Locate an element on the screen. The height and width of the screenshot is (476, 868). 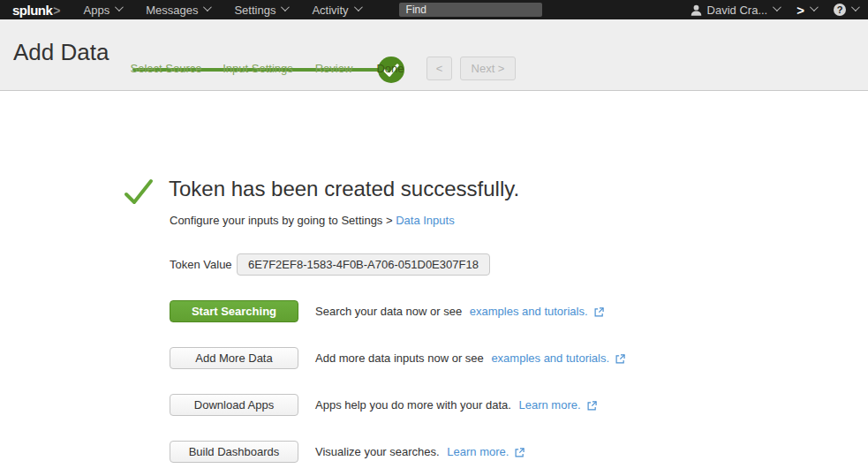
action-text: Add more data inputs now or see is located at coordinates (401, 359).